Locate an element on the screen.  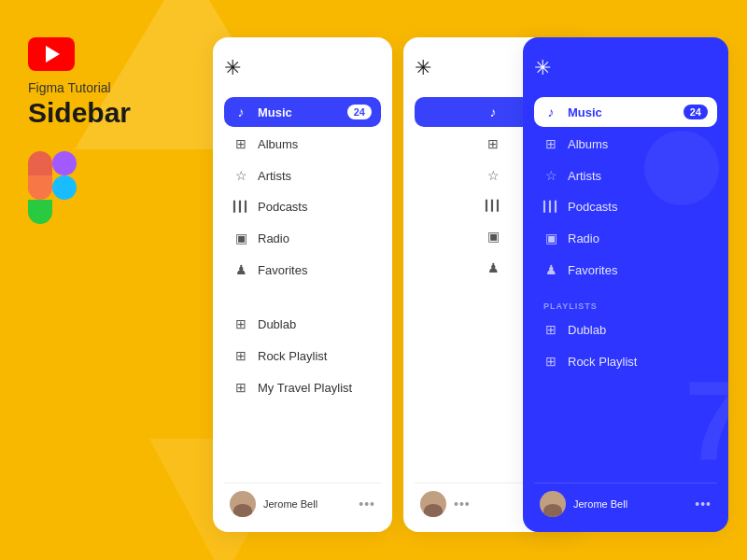
user-footer-1: Jerome Bell ••• is located at coordinates (303, 500).